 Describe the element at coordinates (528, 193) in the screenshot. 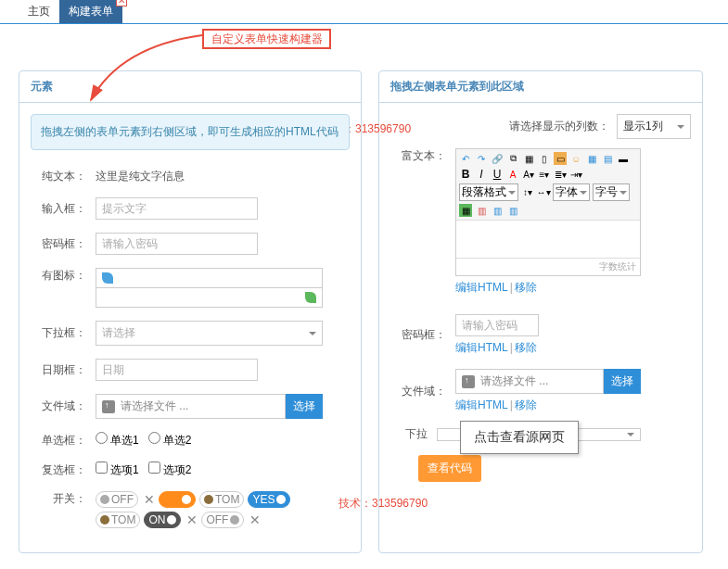

I see `lineheight-icon: ↕▾` at that location.